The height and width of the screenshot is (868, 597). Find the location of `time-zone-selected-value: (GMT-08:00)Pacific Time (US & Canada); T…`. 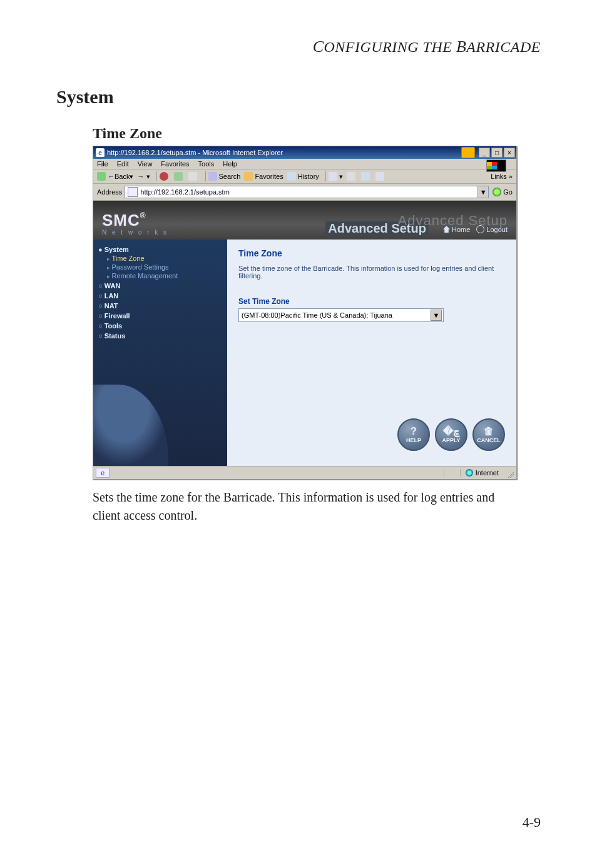

time-zone-selected-value: (GMT-08:00)Pacific Time (US & Canada); T… is located at coordinates (317, 315).